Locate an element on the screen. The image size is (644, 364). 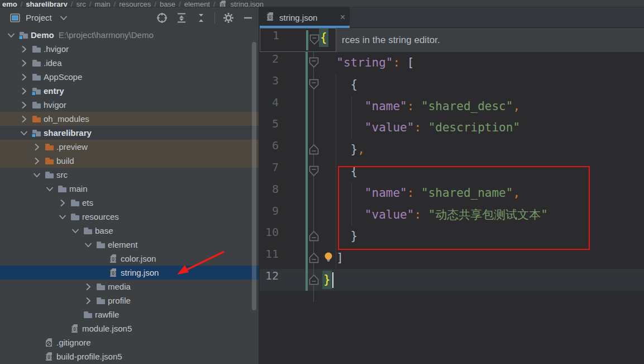
tree-item-src: src is located at coordinates (130, 174).